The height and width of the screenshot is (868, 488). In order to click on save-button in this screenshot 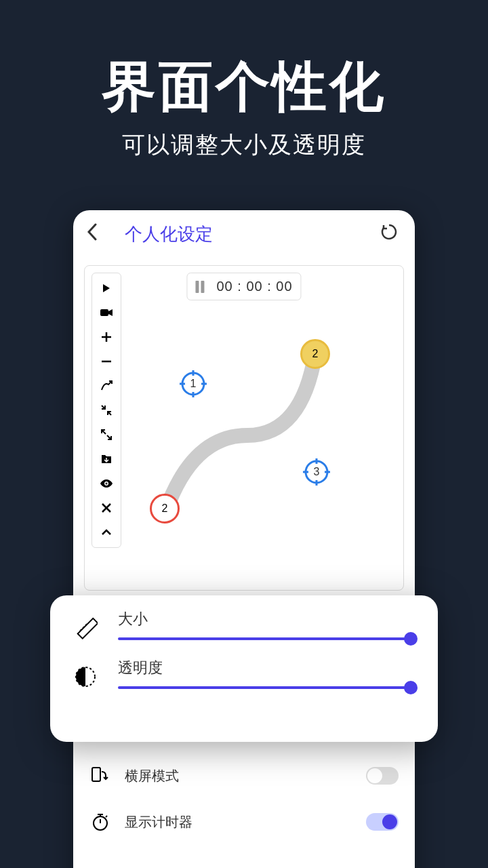, I will do `click(106, 459)`.